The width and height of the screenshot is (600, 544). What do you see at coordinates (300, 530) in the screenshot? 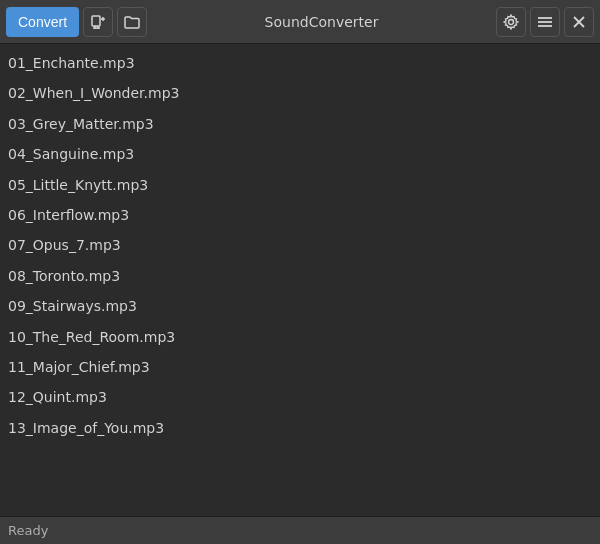
I see `statusbar: Ready` at bounding box center [300, 530].